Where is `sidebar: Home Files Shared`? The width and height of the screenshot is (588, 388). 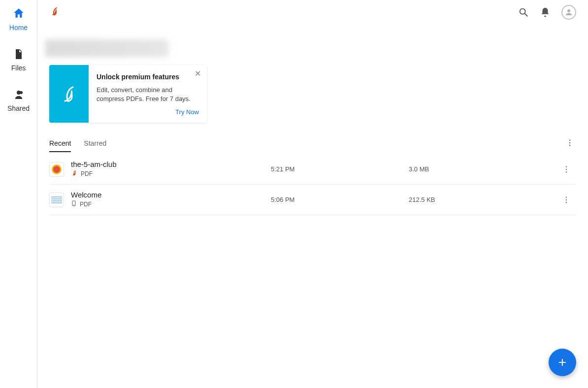 sidebar: Home Files Shared is located at coordinates (19, 194).